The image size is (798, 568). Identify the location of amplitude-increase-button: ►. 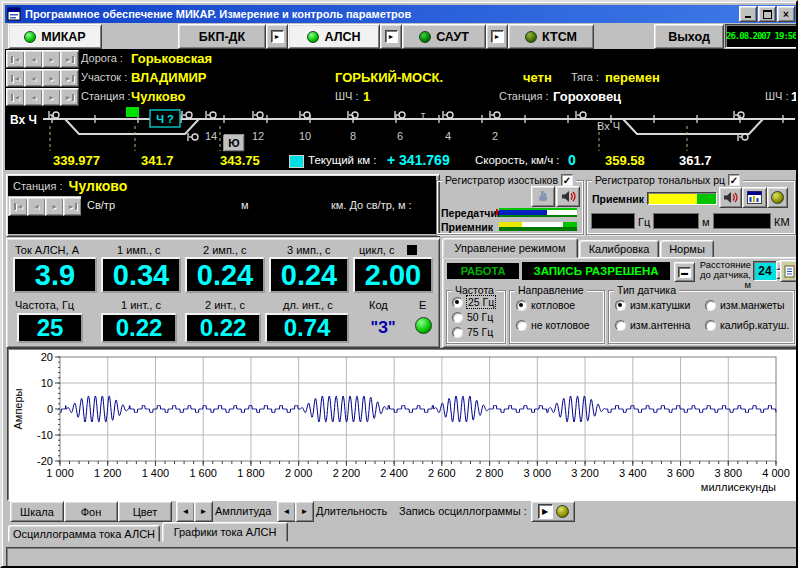
(204, 512).